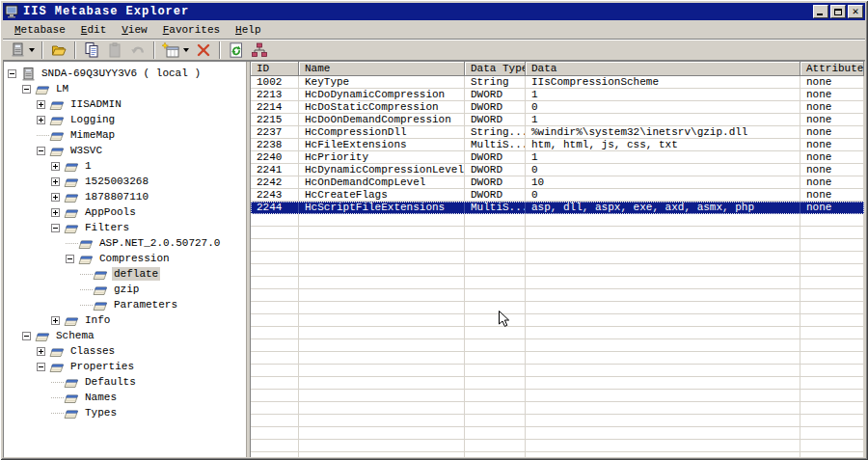 This screenshot has width=868, height=460. I want to click on tree-node-types: Types, so click(125, 413).